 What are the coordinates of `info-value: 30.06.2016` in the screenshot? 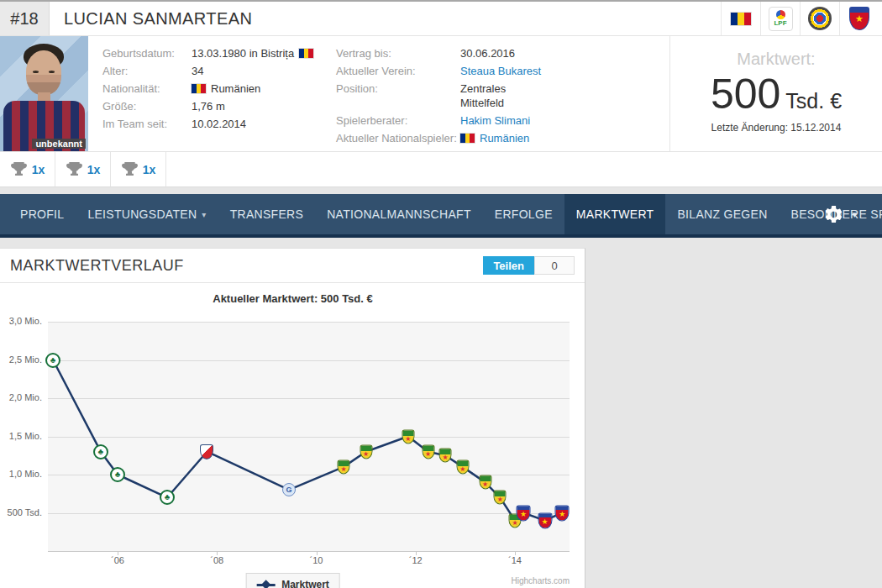 It's located at (487, 54).